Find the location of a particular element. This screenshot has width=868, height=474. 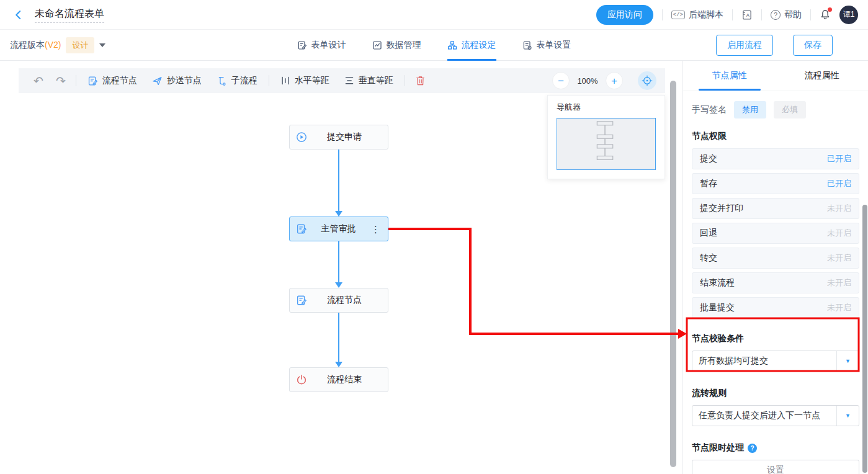

permission-row-rollback: 回退 未开启 is located at coordinates (776, 233).